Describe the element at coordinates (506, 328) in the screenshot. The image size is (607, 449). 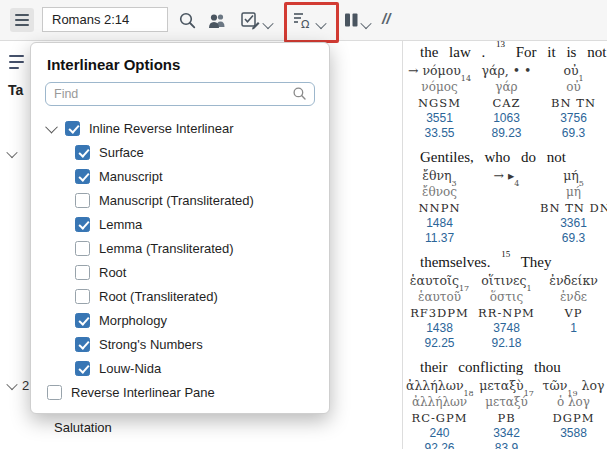
I see `strongs-number-link: 3748` at that location.